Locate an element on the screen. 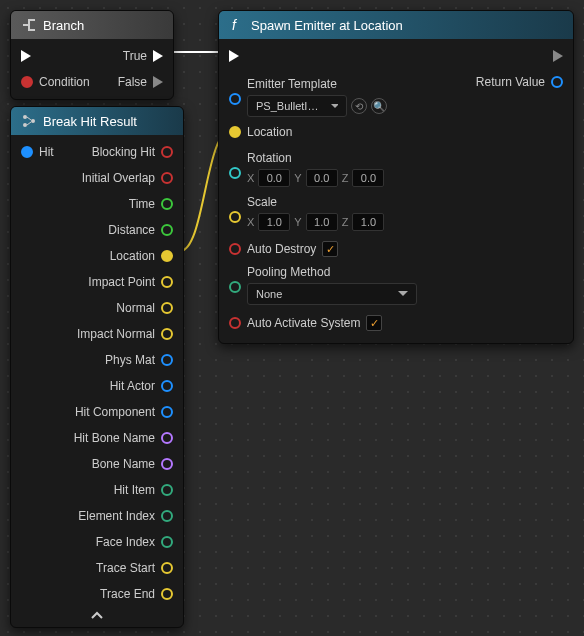 Image resolution: width=584 pixels, height=636 pixels. rotation-label: Rotation is located at coordinates (316, 159).